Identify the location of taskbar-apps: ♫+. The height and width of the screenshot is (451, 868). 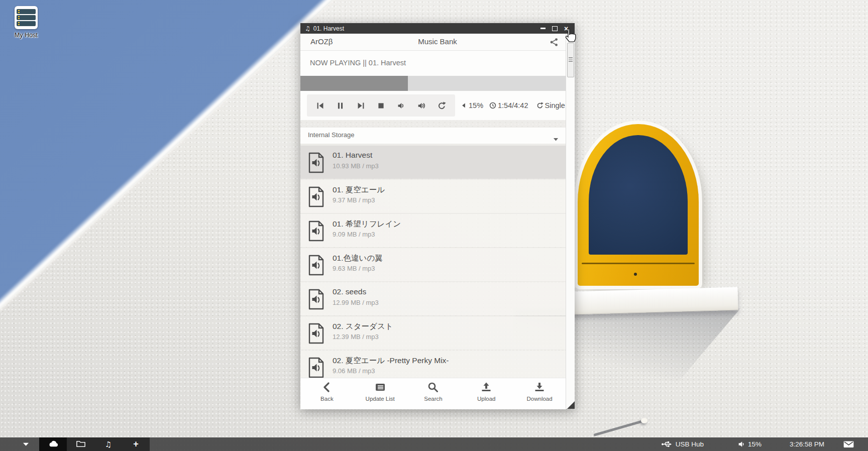
(94, 444).